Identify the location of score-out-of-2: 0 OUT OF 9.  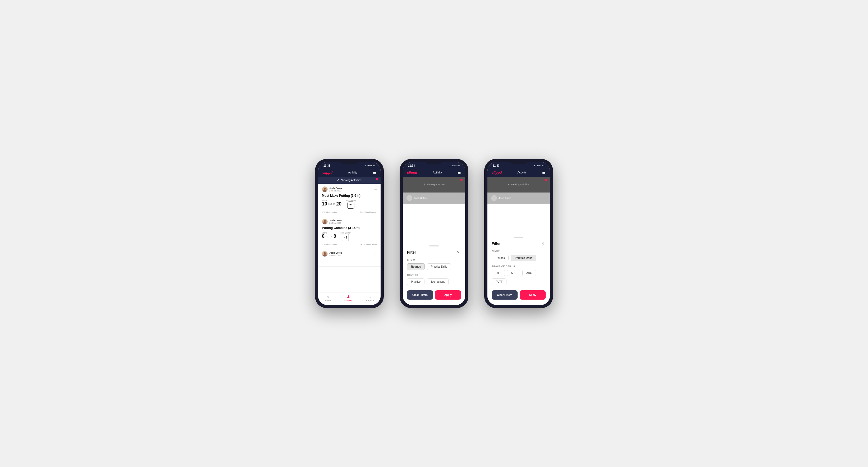
(329, 236).